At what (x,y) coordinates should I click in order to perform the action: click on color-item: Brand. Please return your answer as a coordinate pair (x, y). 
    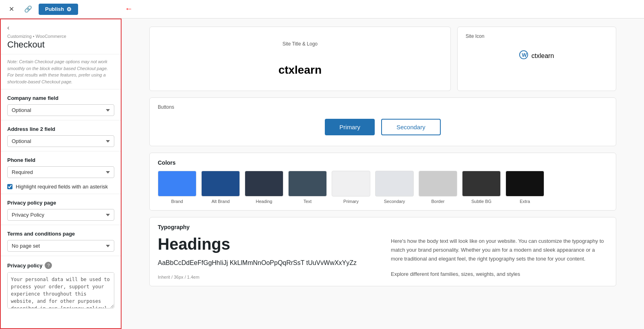
    Looking at the image, I should click on (177, 187).